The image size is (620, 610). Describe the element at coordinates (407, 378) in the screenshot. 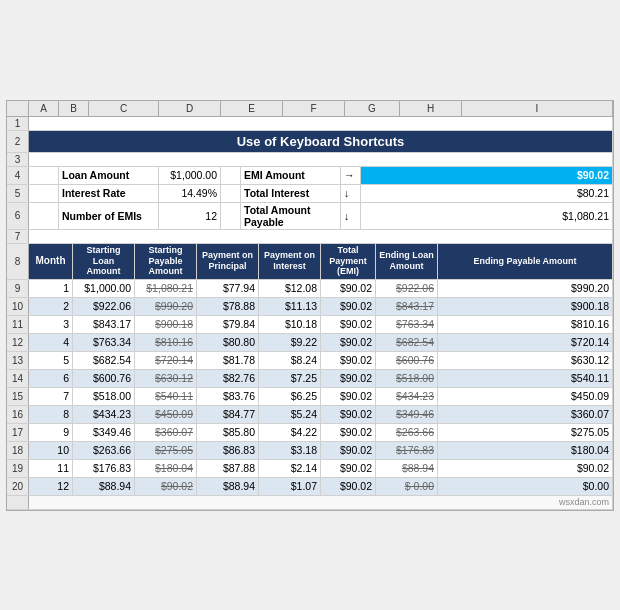

I see `cell-end-loan: $518.00` at that location.